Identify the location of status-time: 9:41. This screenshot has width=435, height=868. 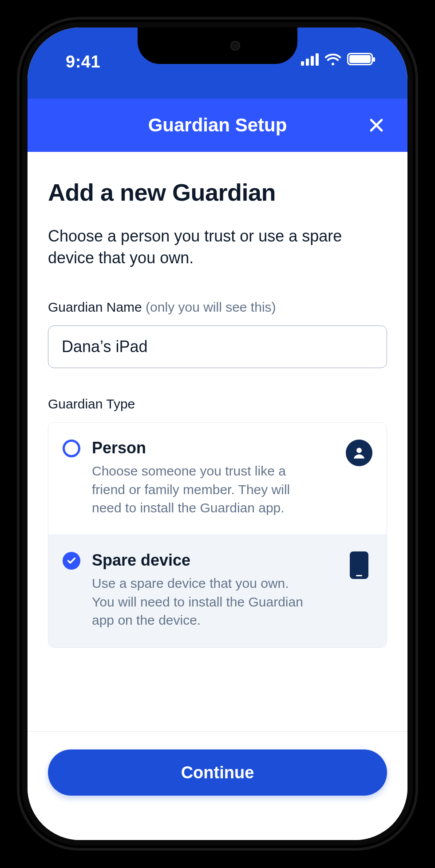
(83, 62).